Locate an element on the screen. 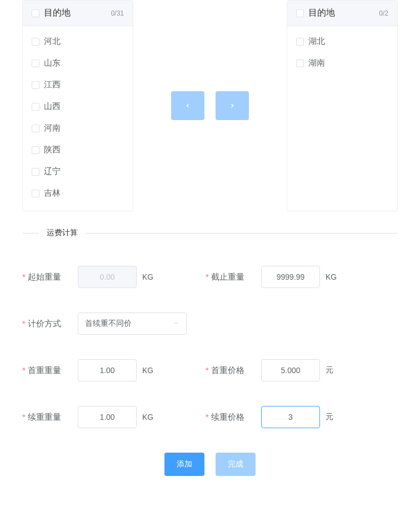 This screenshot has height=506, width=420. transfer-left-button is located at coordinates (188, 106).